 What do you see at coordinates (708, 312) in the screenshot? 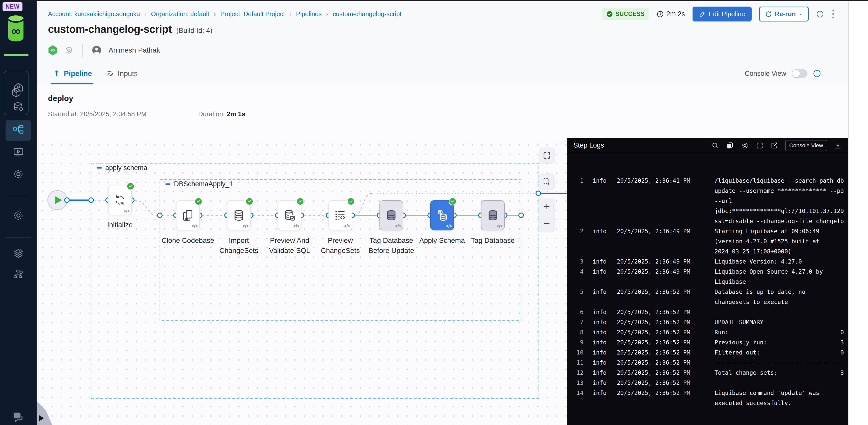
I see `log-row: 6info20/5/2025, 2:36:52 PM` at bounding box center [708, 312].